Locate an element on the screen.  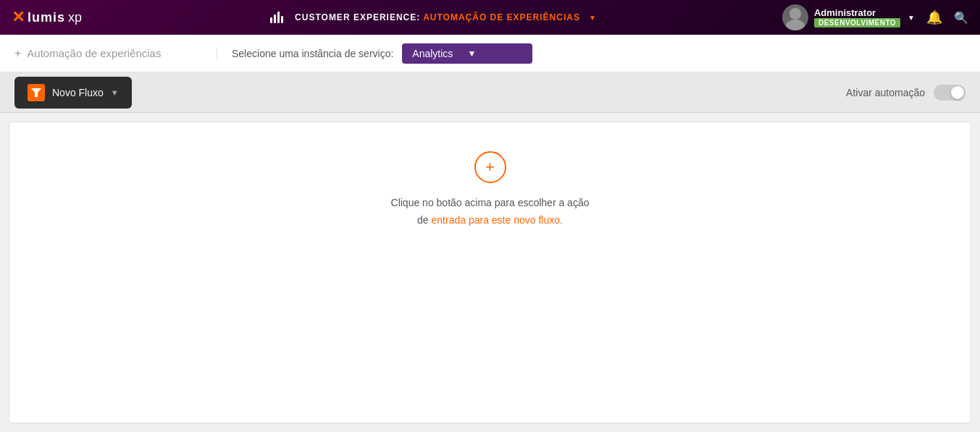
user-role-badge: DESENVOLVIMENTO is located at coordinates (858, 23).